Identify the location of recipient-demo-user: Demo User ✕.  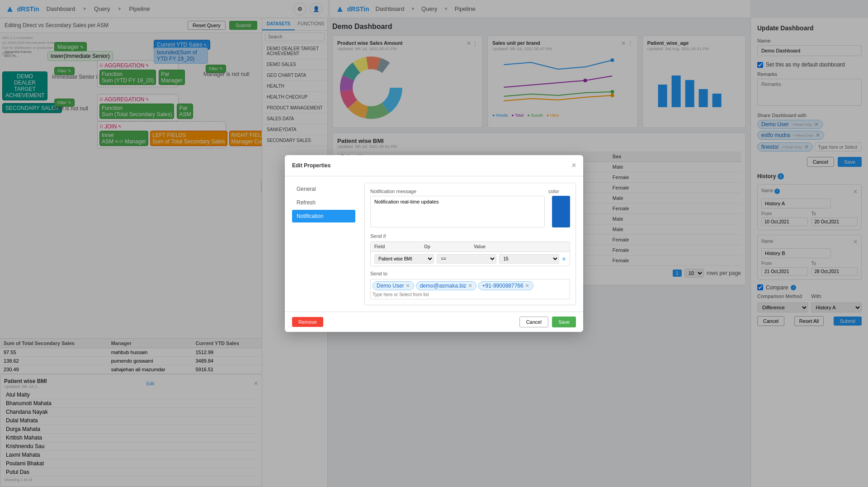
(393, 286).